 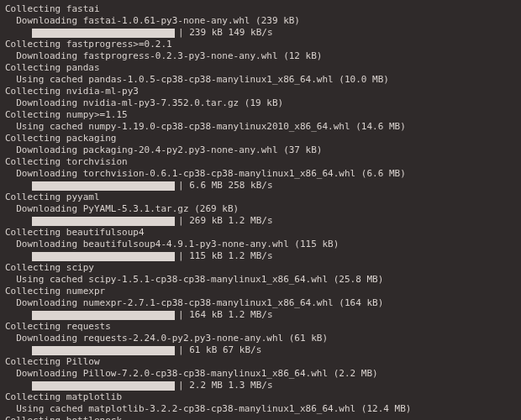 What do you see at coordinates (260, 291) in the screenshot?
I see `collecting-line: Collecting numexpr` at bounding box center [260, 291].